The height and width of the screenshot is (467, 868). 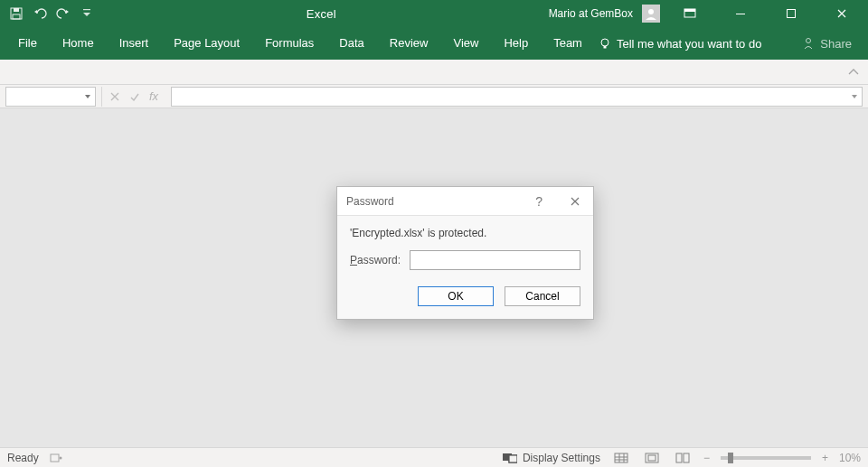 What do you see at coordinates (517, 97) in the screenshot?
I see `formula-input` at bounding box center [517, 97].